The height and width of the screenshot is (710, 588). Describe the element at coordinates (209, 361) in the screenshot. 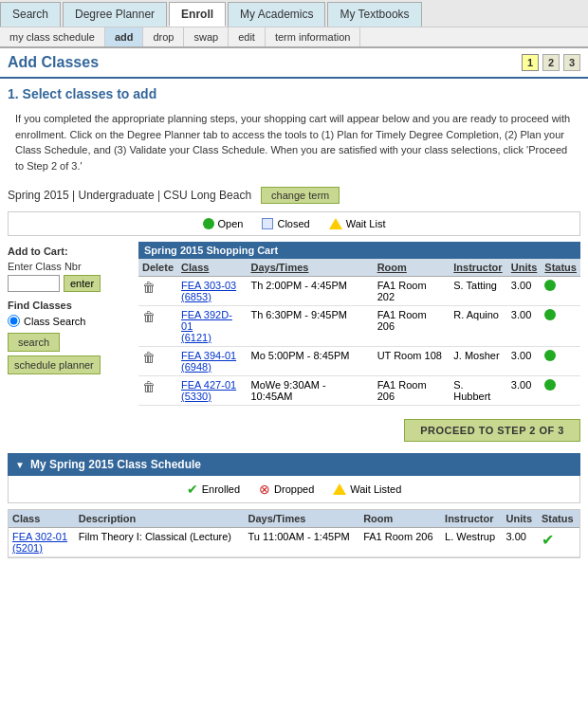

I see `class-link: FEA 394-01(6948)` at that location.